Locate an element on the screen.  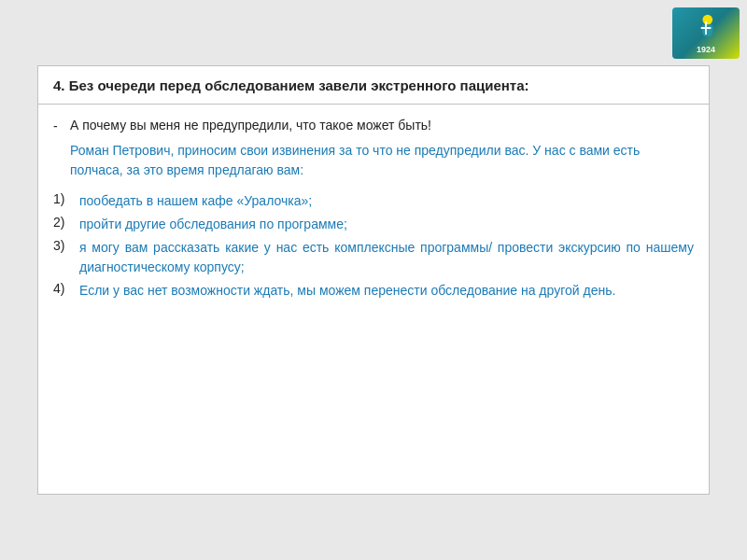
question-row: - А почему вы меня не предупредили, что … is located at coordinates (374, 125).